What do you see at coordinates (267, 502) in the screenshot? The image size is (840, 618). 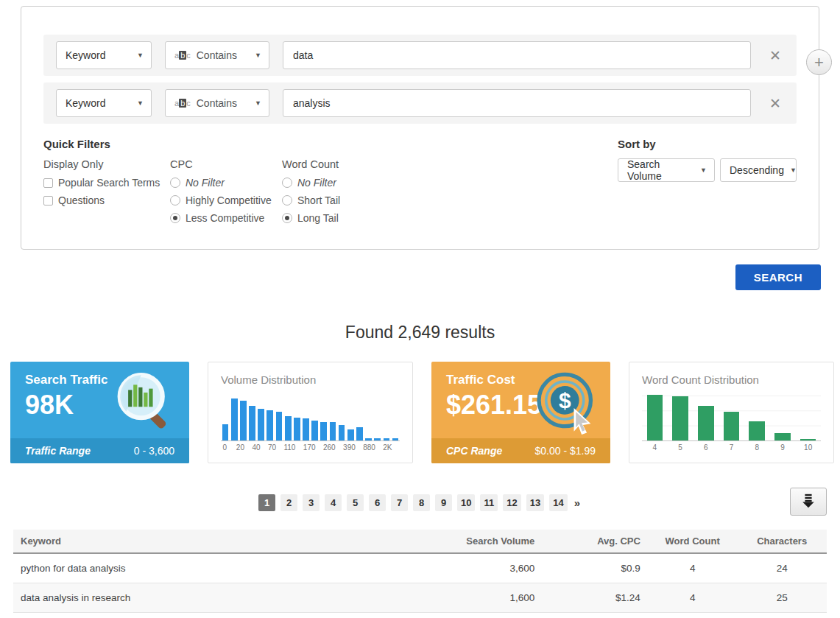 I see `page-button-1: 1` at bounding box center [267, 502].